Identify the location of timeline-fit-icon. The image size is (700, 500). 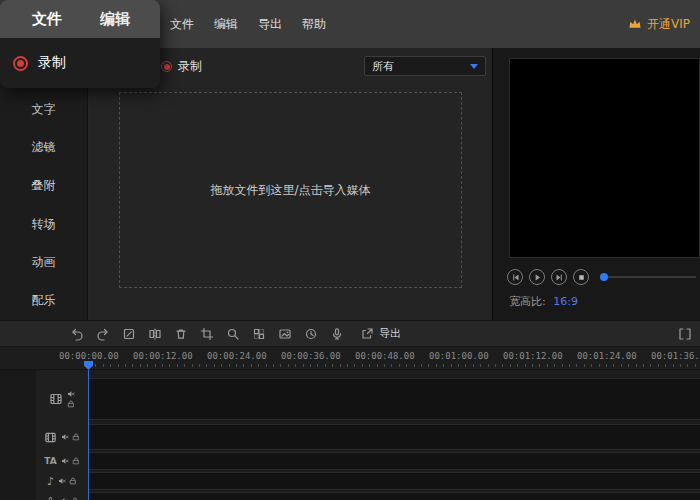
(685, 336).